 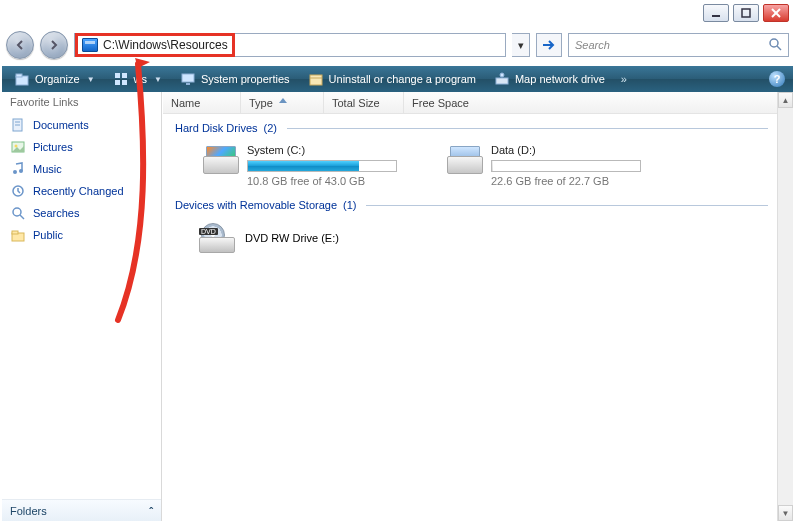 I want to click on views-menu: ws ▼, so click(x=138, y=79).